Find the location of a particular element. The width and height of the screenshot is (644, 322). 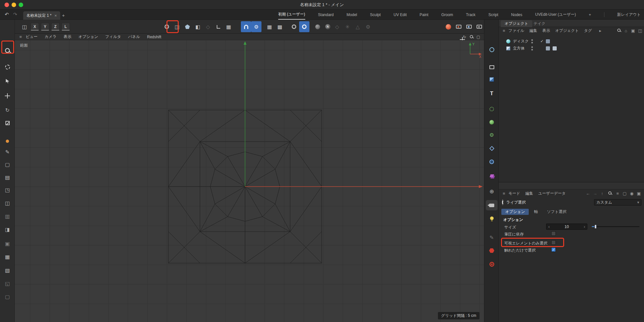

content-browser-icon: ◱ is located at coordinates (7, 283).